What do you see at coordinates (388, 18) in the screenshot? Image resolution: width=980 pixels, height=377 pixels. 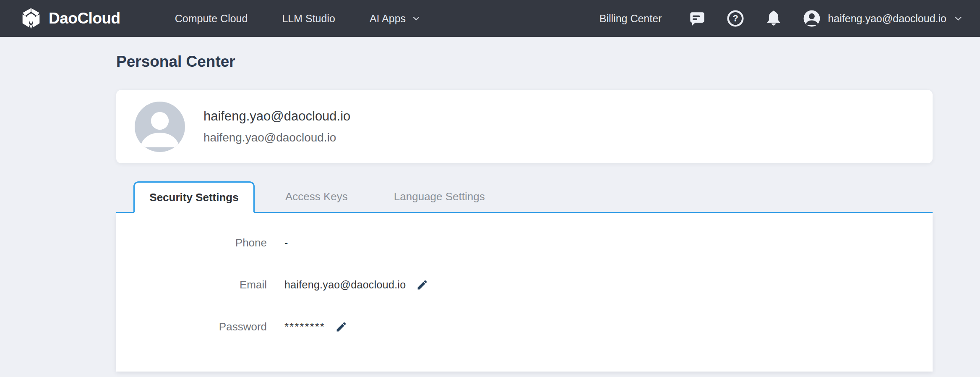 I see `nav-item-label: AI Apps` at bounding box center [388, 18].